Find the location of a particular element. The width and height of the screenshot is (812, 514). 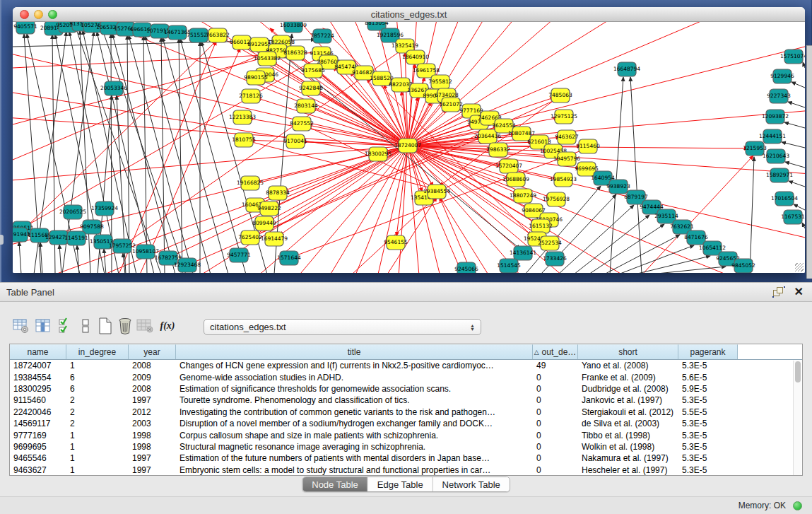

table-cell: Hescheler et al. (1997) is located at coordinates (628, 470).